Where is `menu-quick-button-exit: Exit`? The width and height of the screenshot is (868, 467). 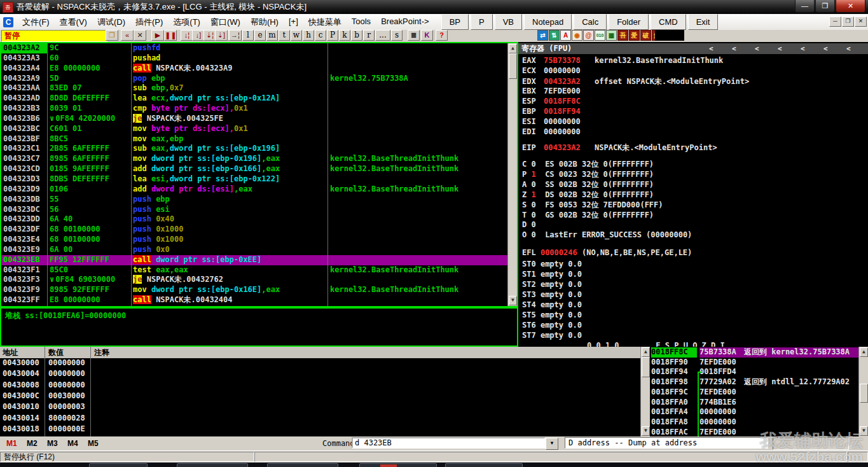 menu-quick-button-exit: Exit is located at coordinates (703, 22).